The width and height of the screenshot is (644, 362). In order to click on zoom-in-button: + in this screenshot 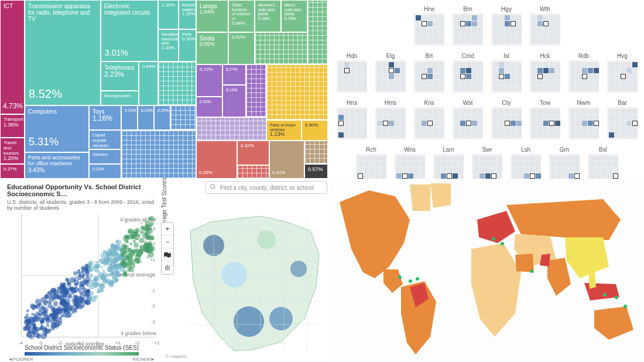, I will do `click(167, 229)`.